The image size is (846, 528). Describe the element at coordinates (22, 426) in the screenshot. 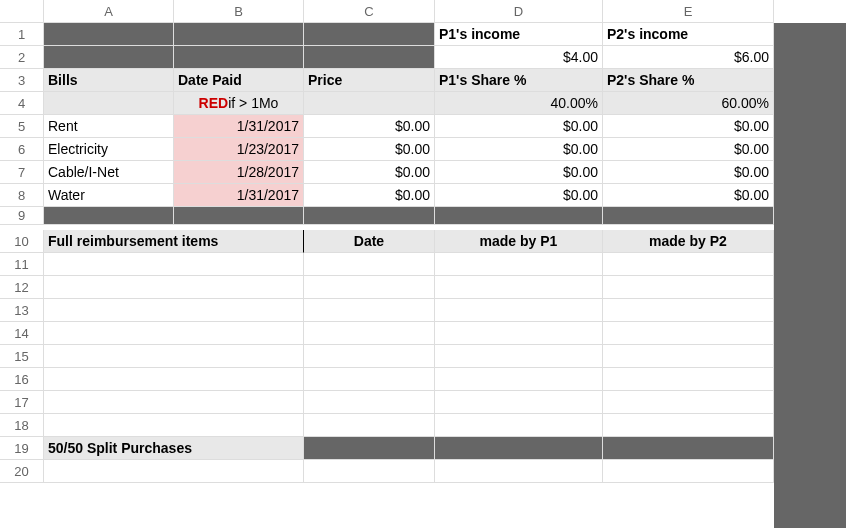

I see `row-header-18: 18` at that location.